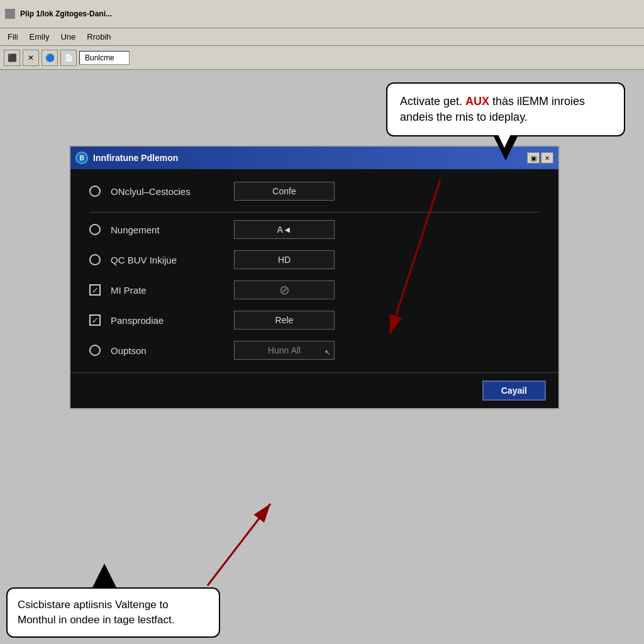 The image size is (644, 644). I want to click on dialog-controls: ▣ ✕, so click(540, 158).